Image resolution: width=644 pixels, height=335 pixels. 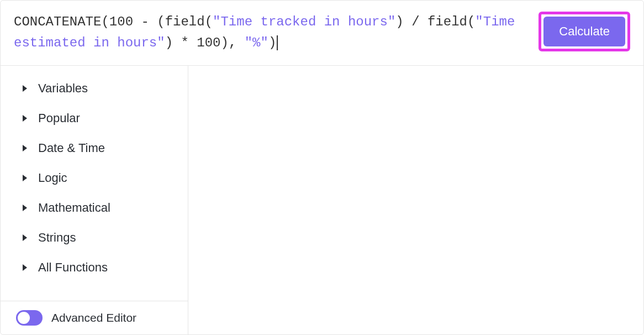 I want to click on category-item: Popular, so click(x=94, y=118).